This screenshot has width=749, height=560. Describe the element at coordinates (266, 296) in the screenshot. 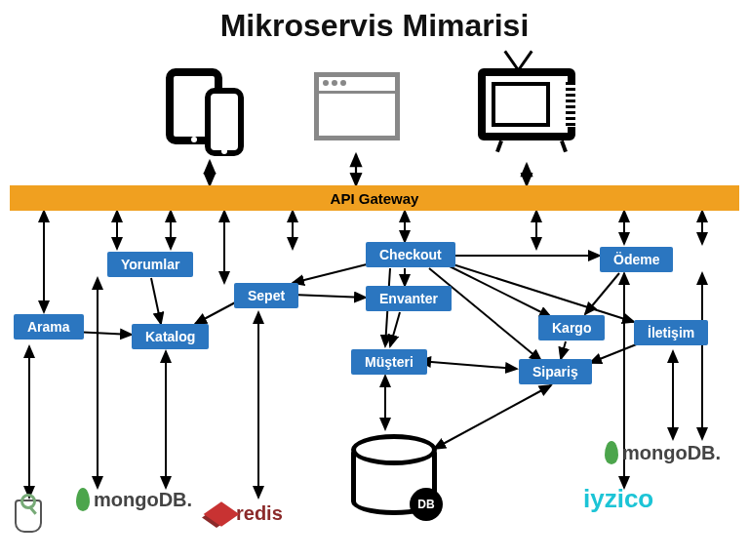

I see `service-sepet: Sepet` at that location.